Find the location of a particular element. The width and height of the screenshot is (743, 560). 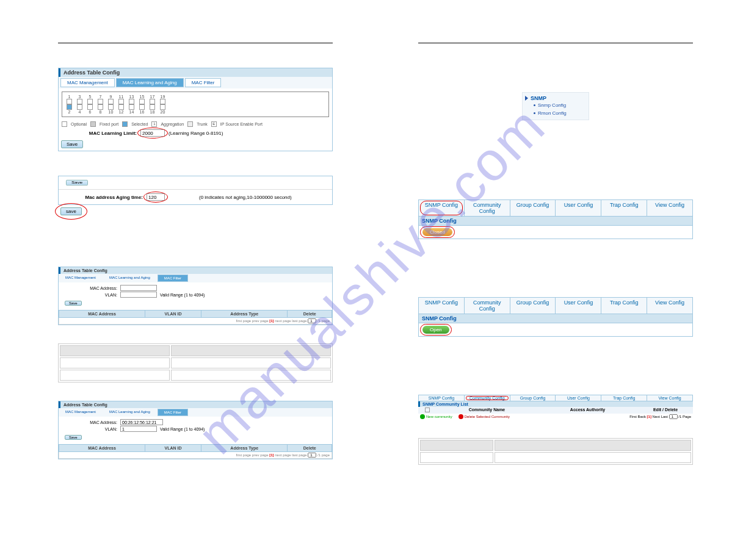

nav-rmon-config: Rmon Config is located at coordinates (560, 113).